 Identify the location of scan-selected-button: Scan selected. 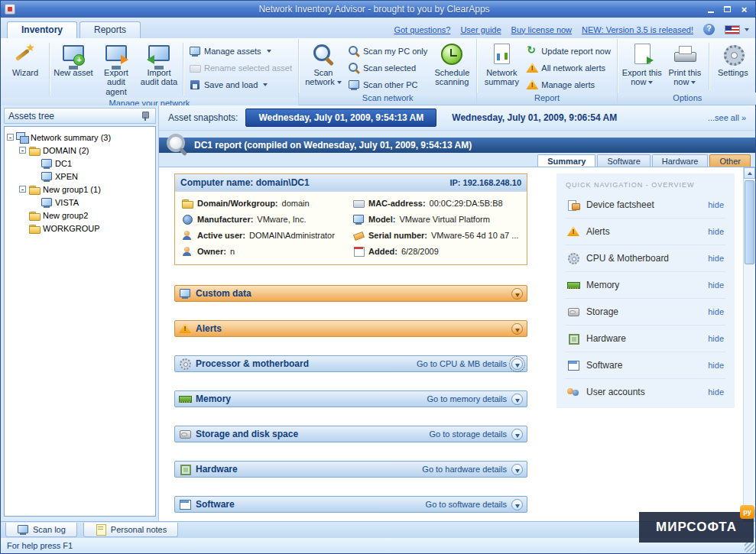
(388, 68).